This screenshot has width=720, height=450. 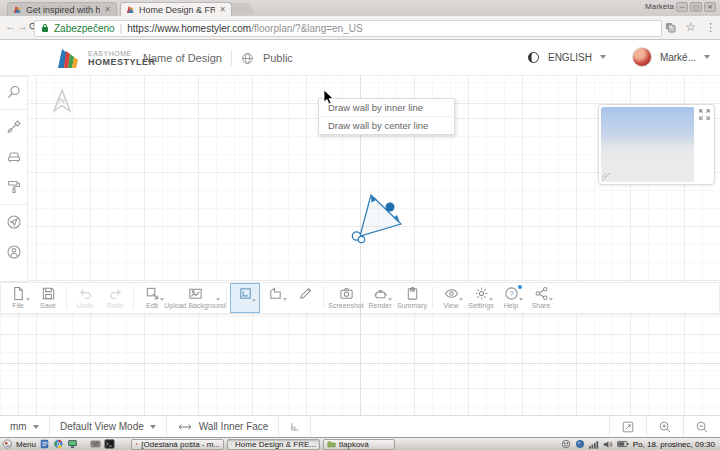 What do you see at coordinates (136, 444) in the screenshot?
I see `mail-app-icon` at bounding box center [136, 444].